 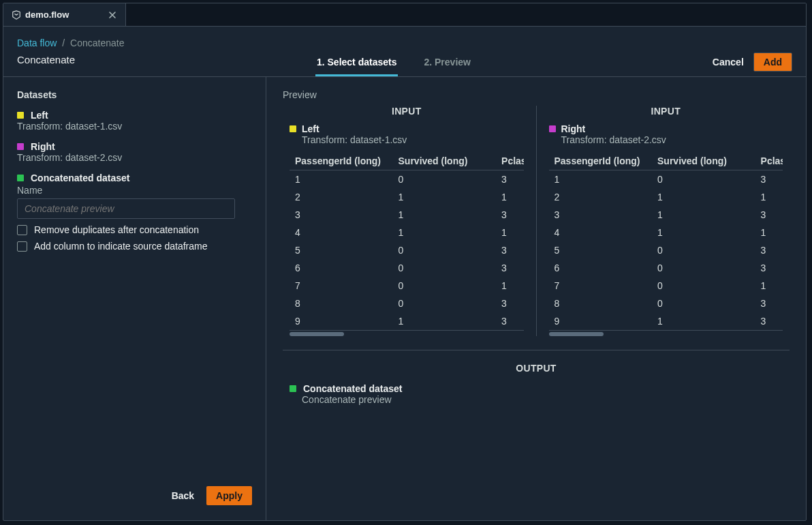 I want to click on output-section: OUTPUT Concatenated dataset Concatenate …, so click(x=536, y=378).